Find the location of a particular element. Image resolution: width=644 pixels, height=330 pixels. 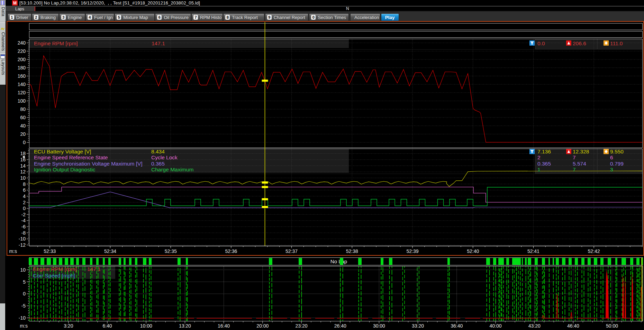

svg-text: 50:00 is located at coordinates (612, 326).